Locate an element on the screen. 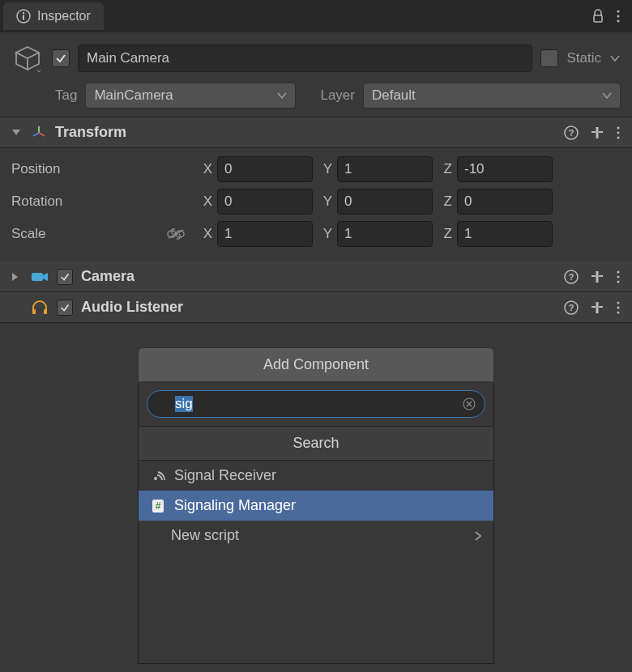  result-signaling-manager: # Signaling Manager is located at coordinates (316, 505).